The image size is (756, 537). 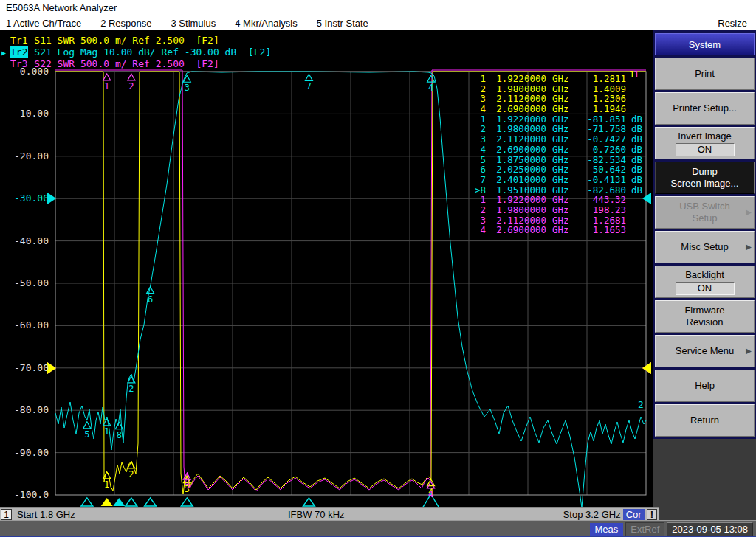 I want to click on submenu-arrow-icon: ▶, so click(x=749, y=247).